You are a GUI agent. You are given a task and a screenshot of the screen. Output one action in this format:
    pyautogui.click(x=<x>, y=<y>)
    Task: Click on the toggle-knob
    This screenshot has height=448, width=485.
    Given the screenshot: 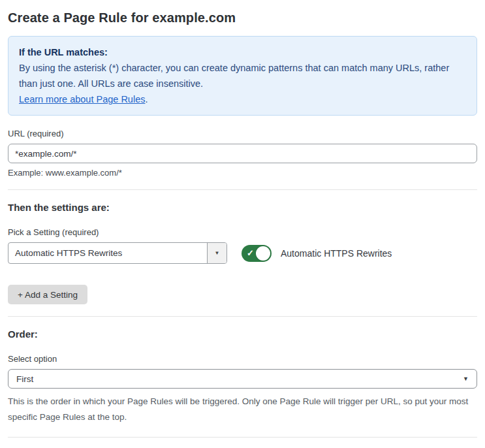 What is the action you would take?
    pyautogui.click(x=263, y=253)
    